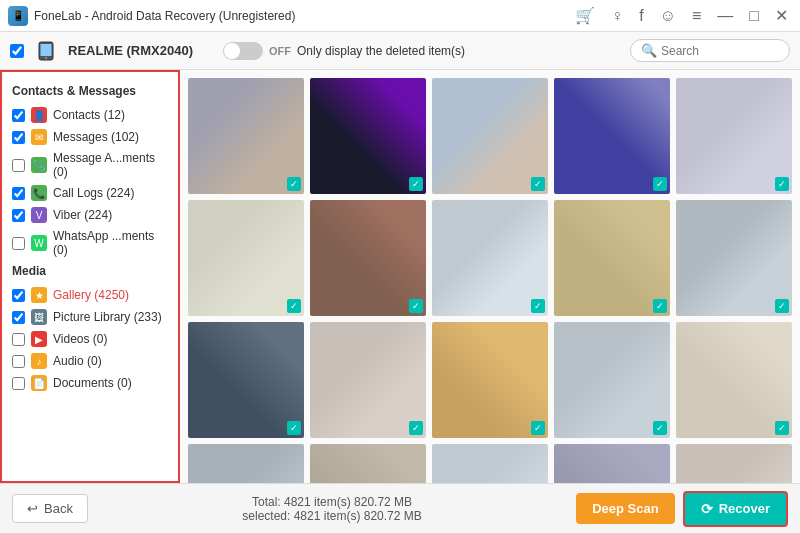 The image size is (800, 533). What do you see at coordinates (641, 16) in the screenshot?
I see `facebook-icon: f` at bounding box center [641, 16].